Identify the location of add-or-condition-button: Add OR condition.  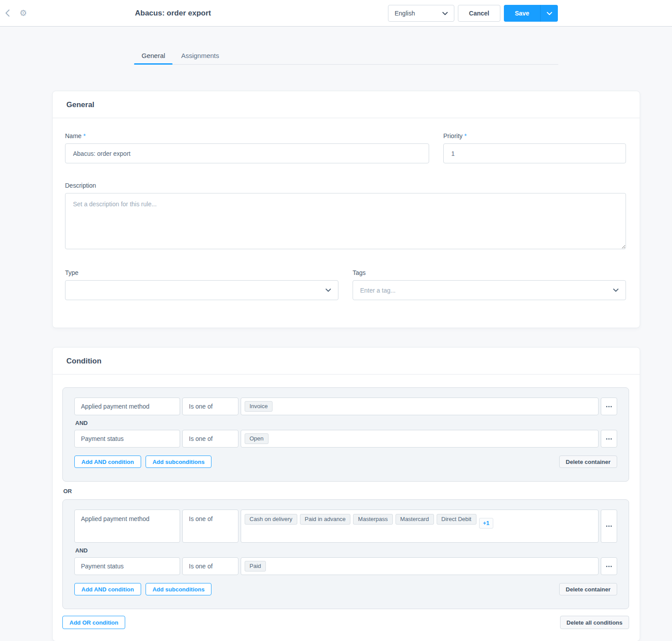
(94, 622).